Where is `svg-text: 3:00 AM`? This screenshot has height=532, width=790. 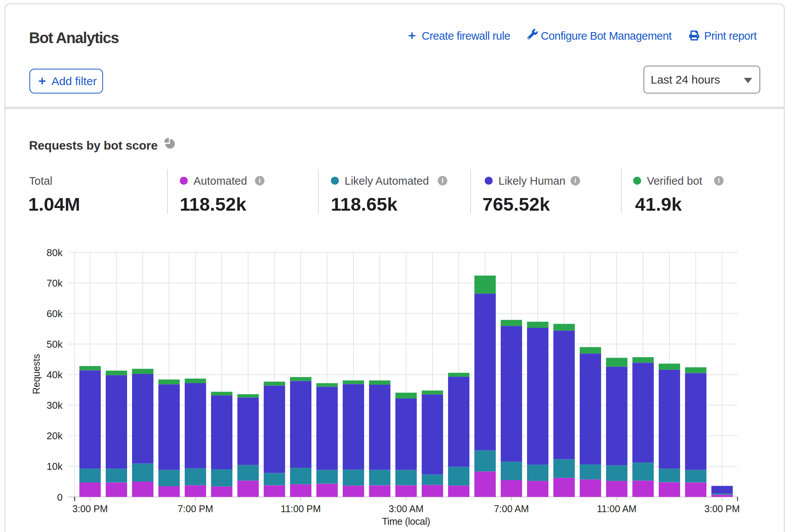 svg-text: 3:00 AM is located at coordinates (406, 509).